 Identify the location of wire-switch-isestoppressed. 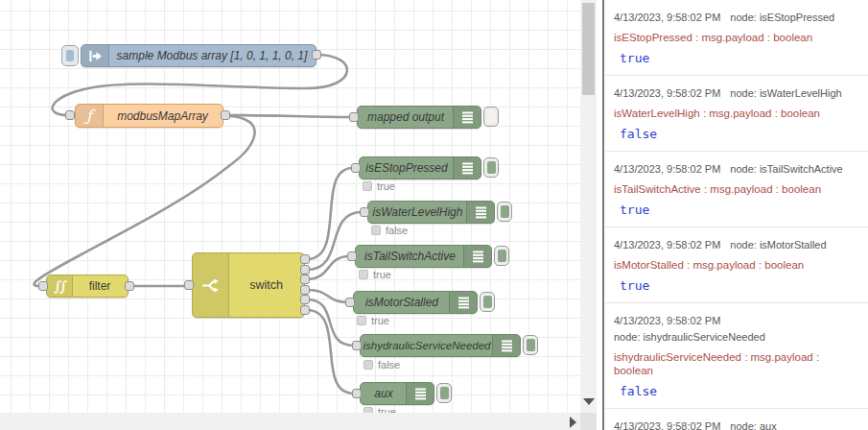
(330, 213).